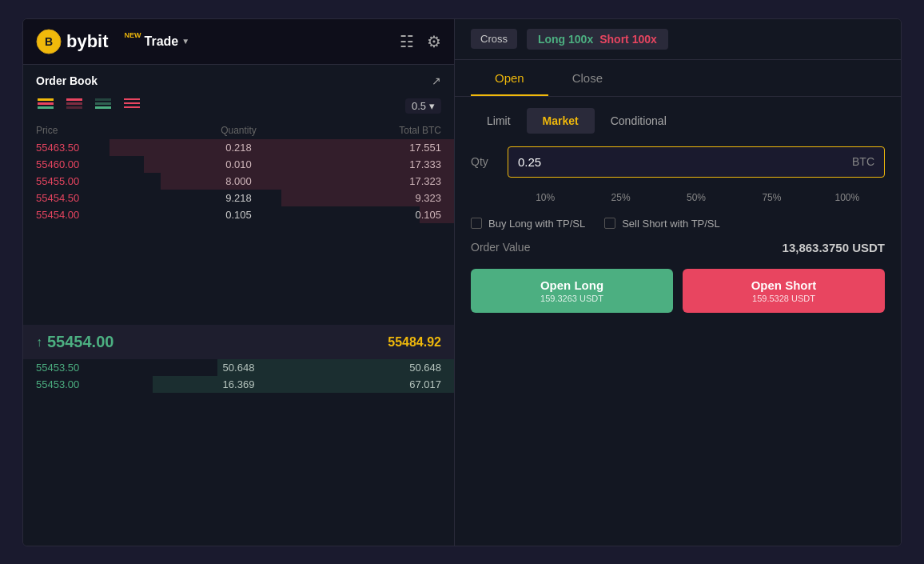 The height and width of the screenshot is (564, 924). I want to click on col-price: Price, so click(104, 130).